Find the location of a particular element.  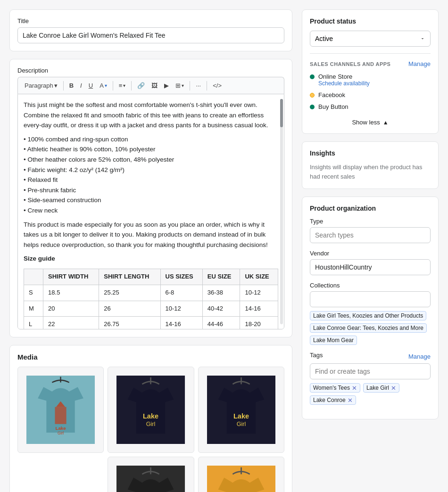

type-input is located at coordinates (370, 235).